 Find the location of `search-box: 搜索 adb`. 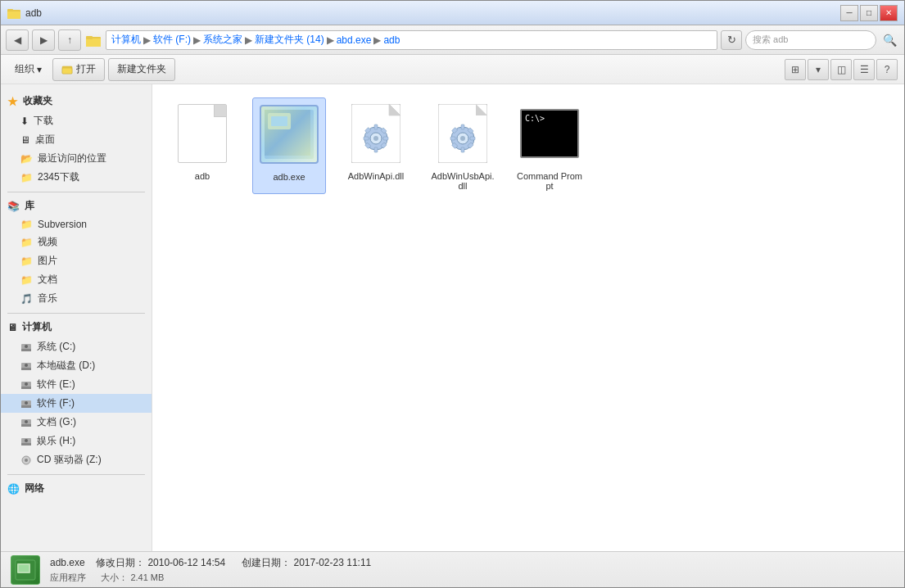

search-box: 搜索 adb is located at coordinates (811, 40).